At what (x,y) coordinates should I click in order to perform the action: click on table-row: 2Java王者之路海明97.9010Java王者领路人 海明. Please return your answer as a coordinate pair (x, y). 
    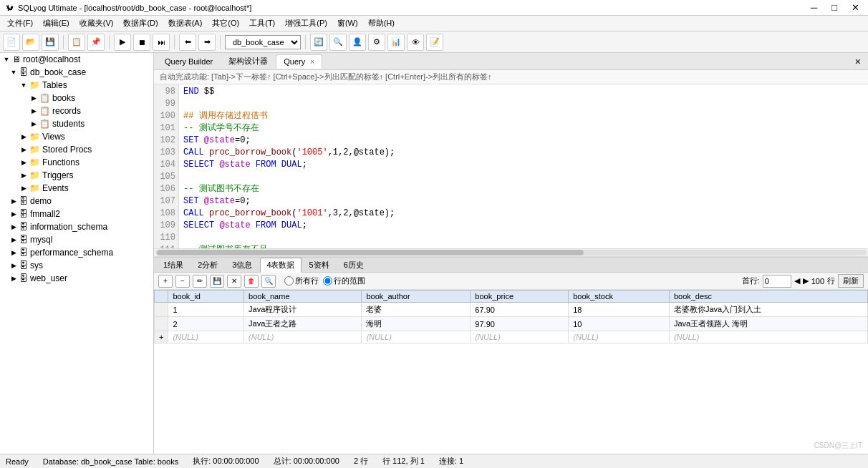
    Looking at the image, I should click on (511, 324).